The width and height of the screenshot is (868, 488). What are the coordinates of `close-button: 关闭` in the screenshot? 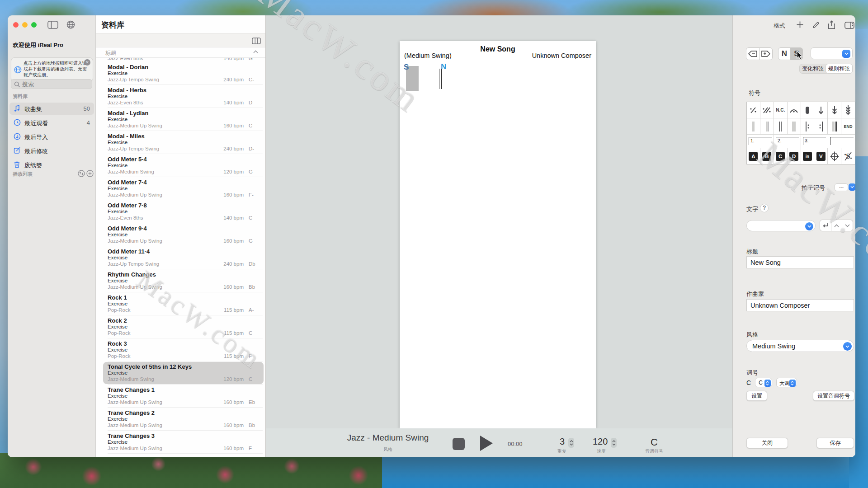 It's located at (767, 443).